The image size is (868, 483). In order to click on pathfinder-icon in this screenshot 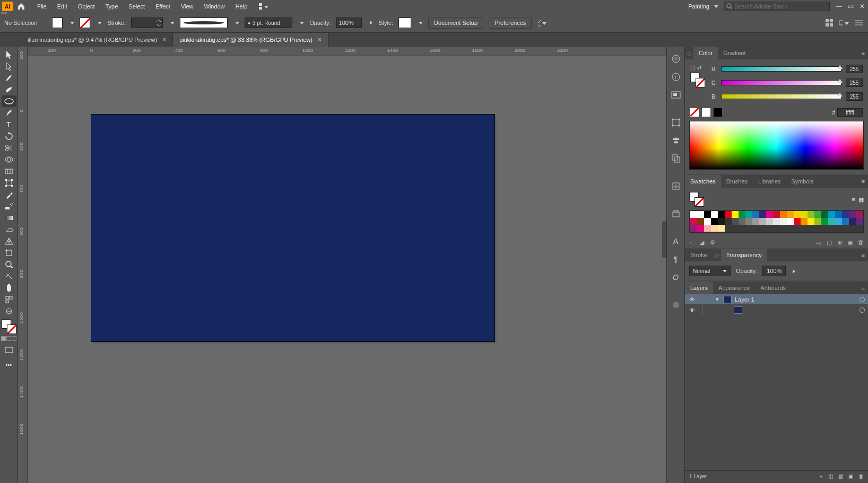, I will do `click(676, 159)`.